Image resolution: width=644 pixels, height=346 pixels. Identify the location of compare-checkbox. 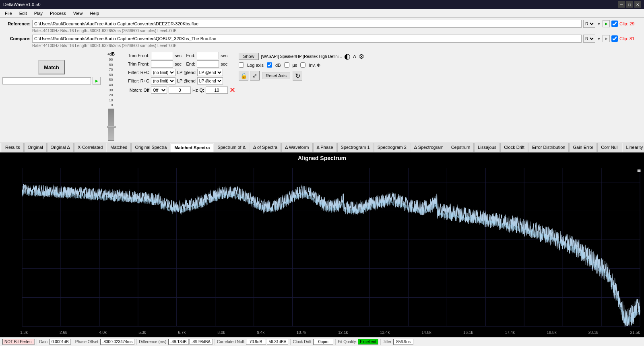
(615, 39).